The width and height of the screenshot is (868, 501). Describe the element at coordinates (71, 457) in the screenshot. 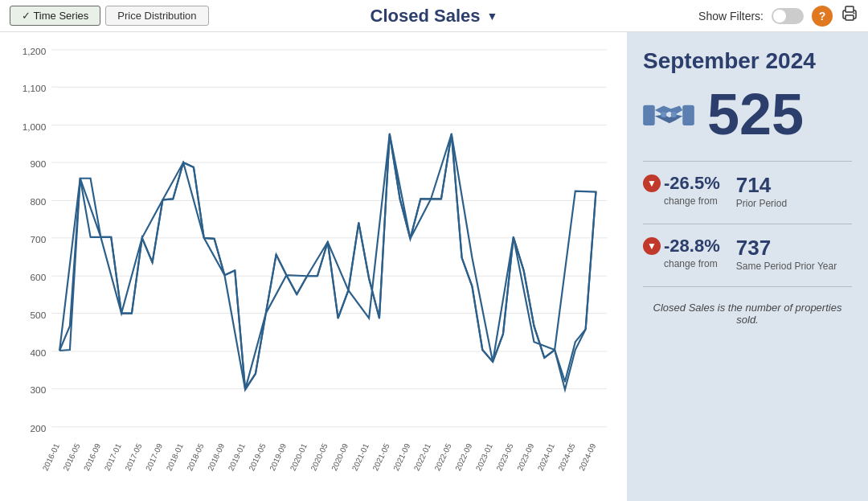

I see `svg-text: 2016-05` at that location.